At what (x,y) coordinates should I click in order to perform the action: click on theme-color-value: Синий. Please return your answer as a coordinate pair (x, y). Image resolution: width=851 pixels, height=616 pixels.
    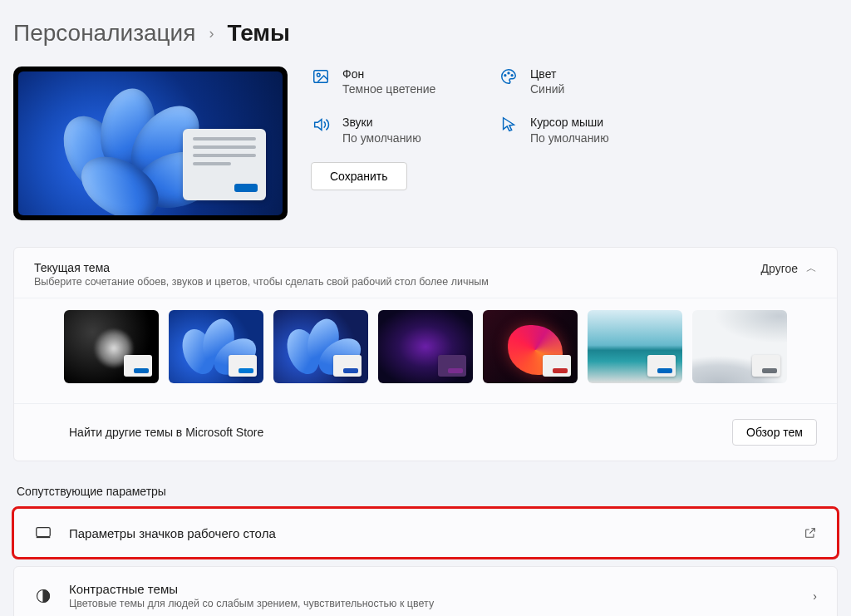
    Looking at the image, I should click on (547, 89).